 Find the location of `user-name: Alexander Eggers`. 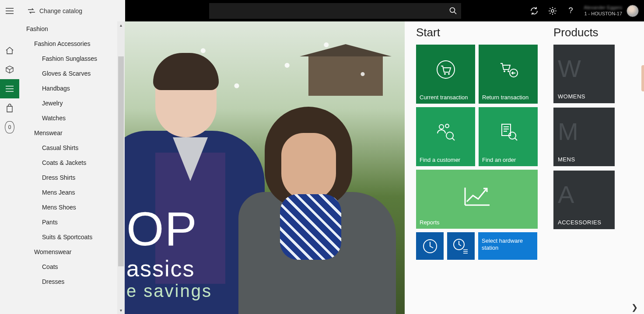

user-name: Alexander Eggers is located at coordinates (603, 8).